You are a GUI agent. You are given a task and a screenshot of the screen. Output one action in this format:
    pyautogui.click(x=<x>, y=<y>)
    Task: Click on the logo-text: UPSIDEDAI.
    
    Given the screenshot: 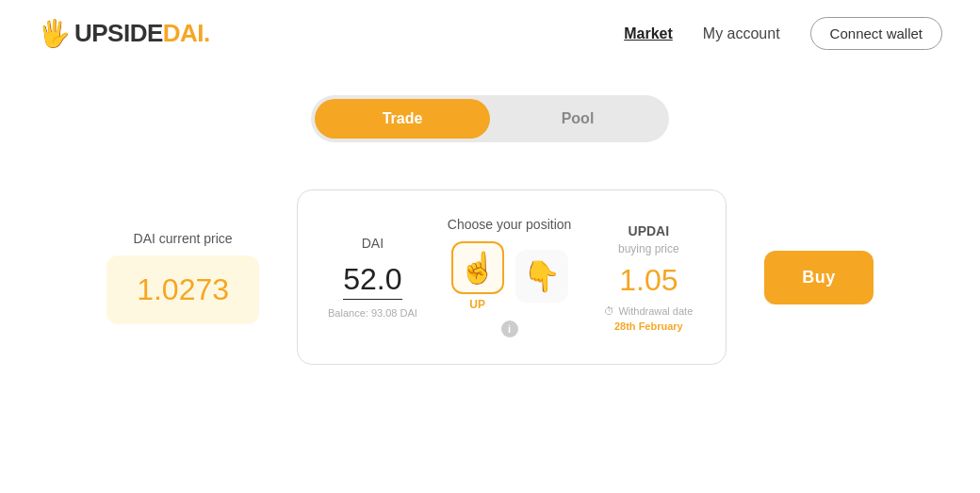 What is the action you would take?
    pyautogui.click(x=142, y=34)
    